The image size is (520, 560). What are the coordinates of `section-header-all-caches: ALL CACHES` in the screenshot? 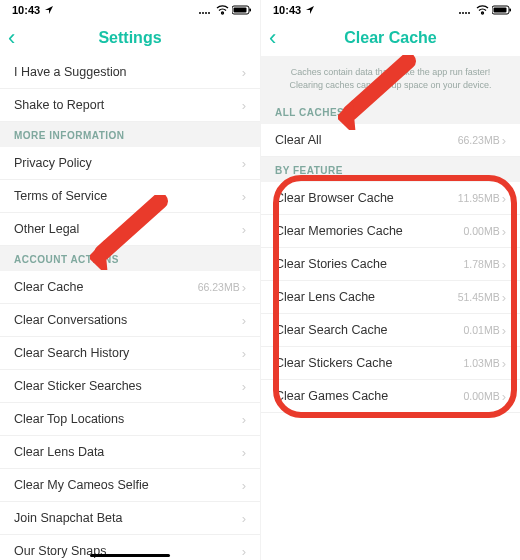 It's located at (390, 112).